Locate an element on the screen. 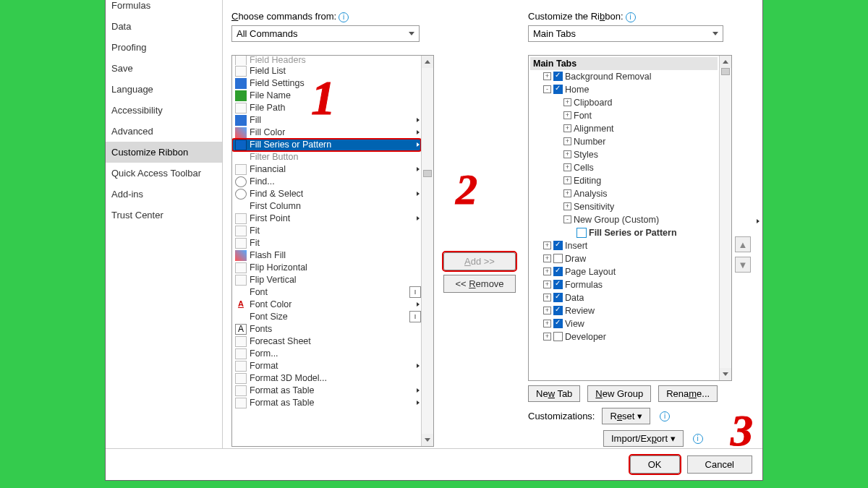 Image resolution: width=868 pixels, height=488 pixels. tree-row: +Clipboard is located at coordinates (624, 103).